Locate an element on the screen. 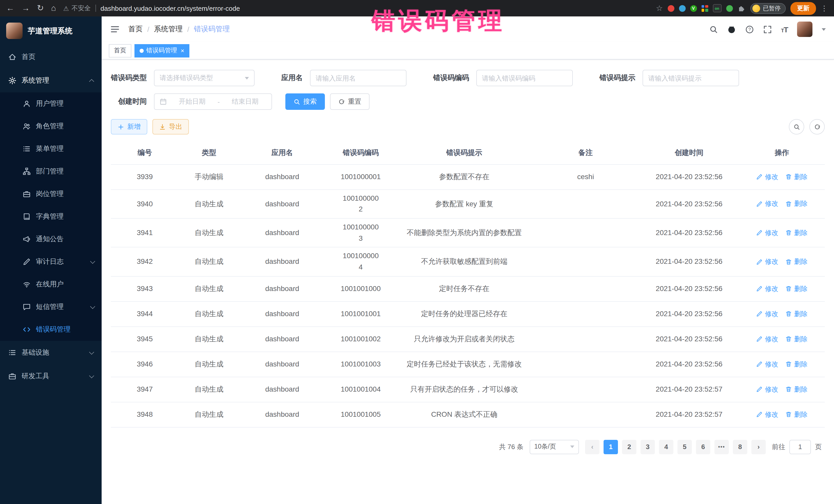  update-button: 更新 is located at coordinates (803, 8).